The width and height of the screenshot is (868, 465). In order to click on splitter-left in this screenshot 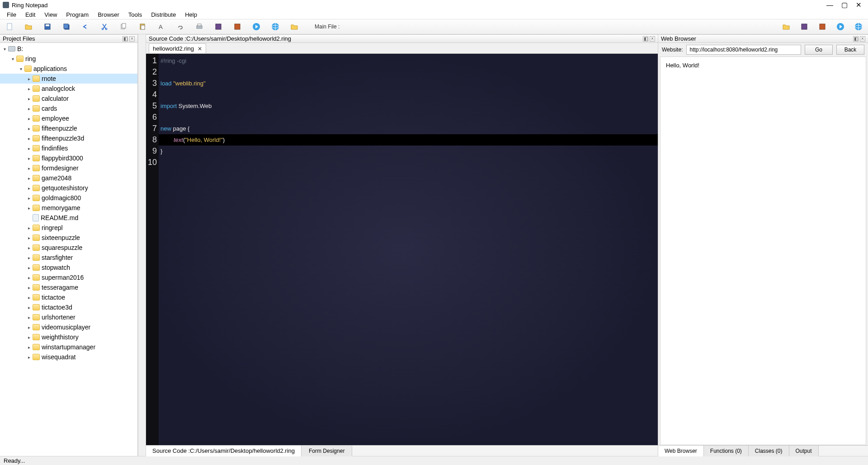, I will do `click(142, 245)`.